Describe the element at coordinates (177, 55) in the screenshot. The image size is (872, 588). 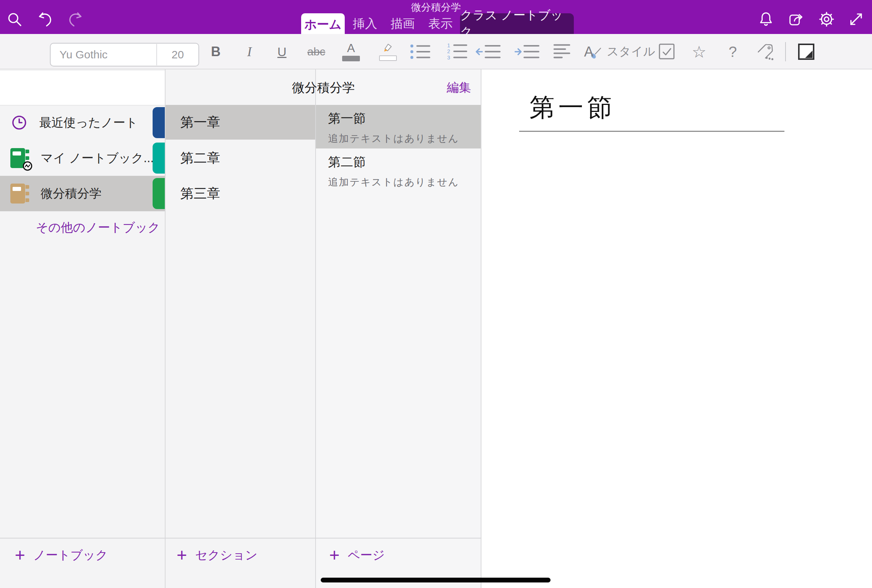
I see `font-size: 20` at that location.